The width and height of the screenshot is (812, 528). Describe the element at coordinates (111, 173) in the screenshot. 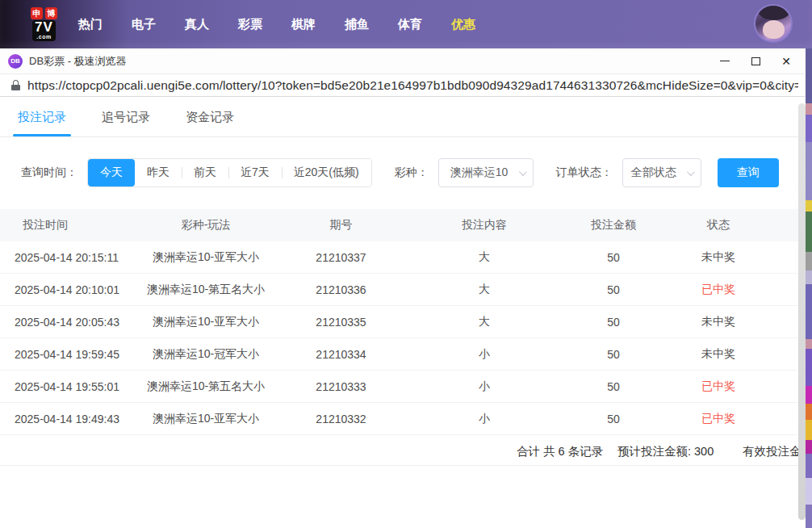

I see `time-range-option: 今天` at that location.